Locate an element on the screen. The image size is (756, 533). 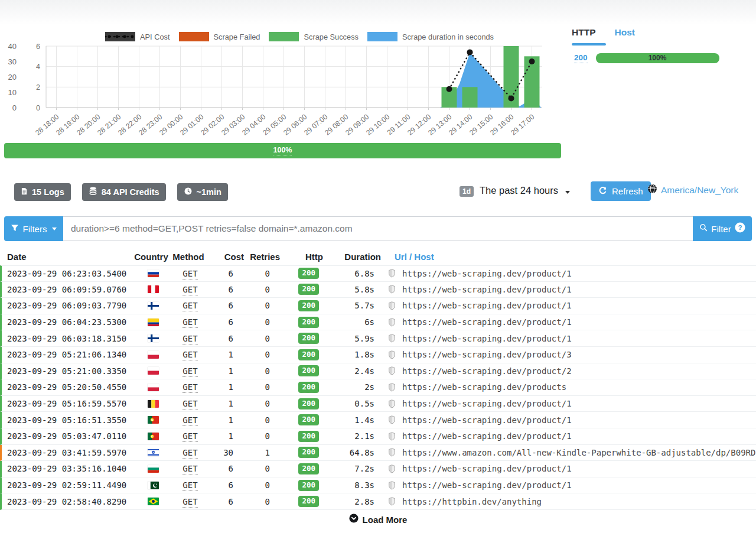
distribution-tabs: HTTP Host is located at coordinates (660, 32).